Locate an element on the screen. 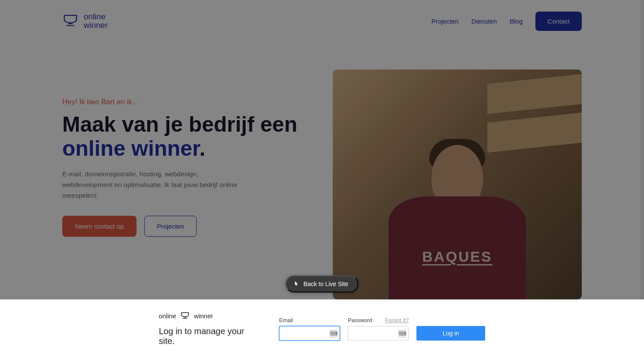  cursor-icon is located at coordinates (297, 284).